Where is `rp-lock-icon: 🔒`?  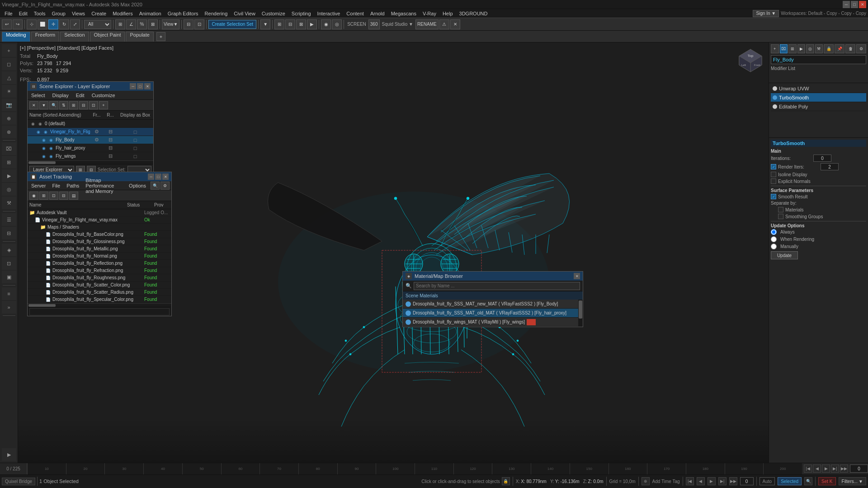 rp-lock-icon: 🔒 is located at coordinates (829, 49).